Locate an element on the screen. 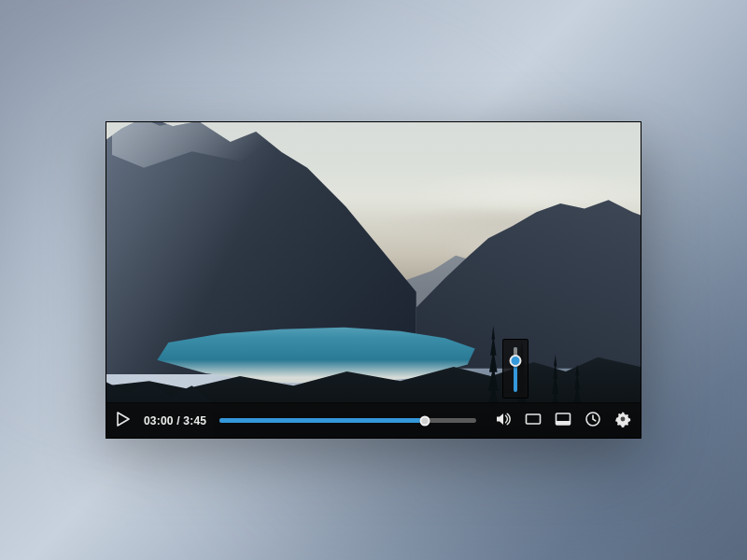 Image resolution: width=747 pixels, height=560 pixels. time-display: 03:00 / 3:45 is located at coordinates (176, 421).